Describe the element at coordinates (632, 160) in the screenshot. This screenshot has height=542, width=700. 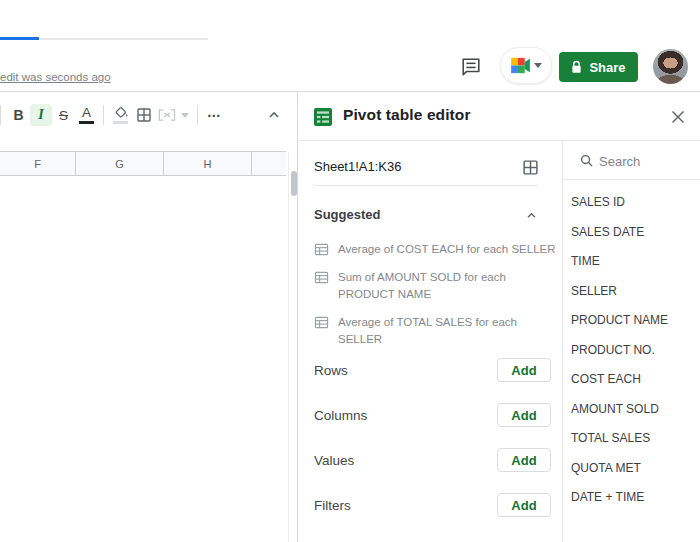
I see `field-search-row` at that location.